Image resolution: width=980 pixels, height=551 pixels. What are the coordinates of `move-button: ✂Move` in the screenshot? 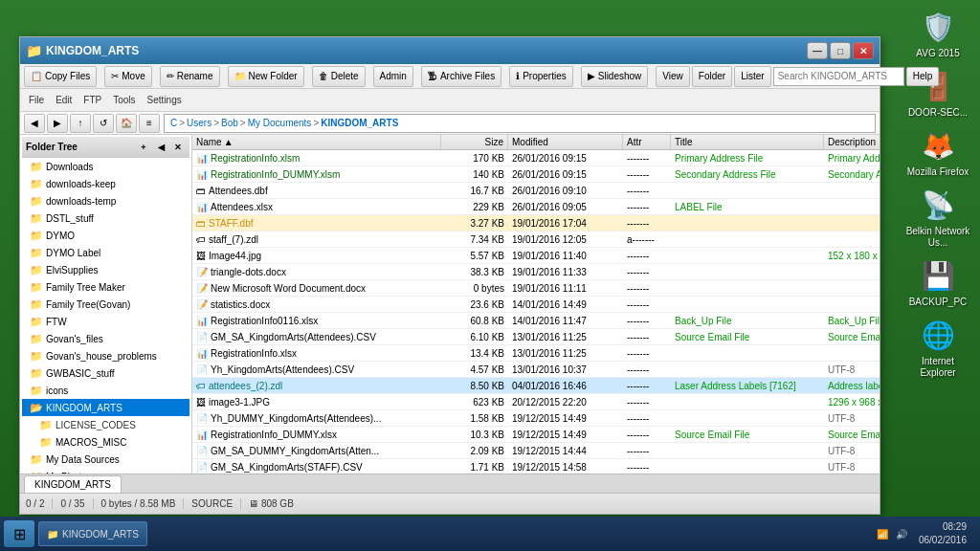 It's located at (128, 77).